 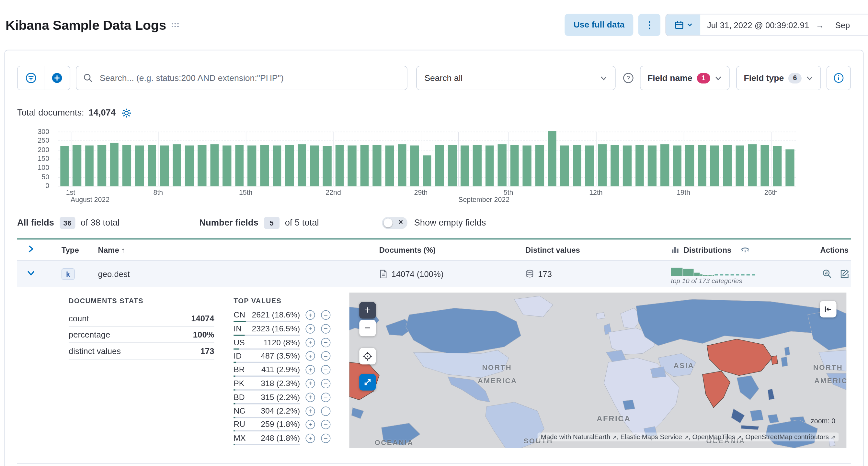 What do you see at coordinates (756, 25) in the screenshot?
I see `date-range-start: Jul 31, 2022 @ 00:39:02.91` at bounding box center [756, 25].